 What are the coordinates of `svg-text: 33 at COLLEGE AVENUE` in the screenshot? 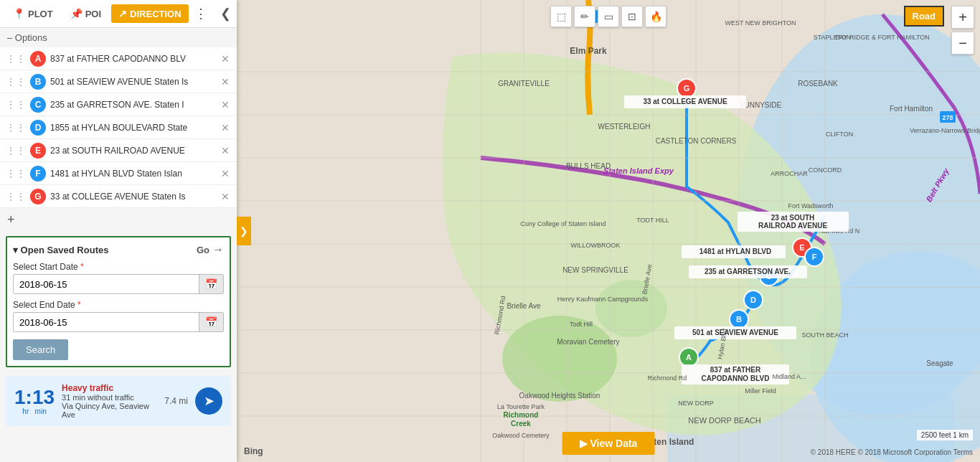 It's located at (685, 102).